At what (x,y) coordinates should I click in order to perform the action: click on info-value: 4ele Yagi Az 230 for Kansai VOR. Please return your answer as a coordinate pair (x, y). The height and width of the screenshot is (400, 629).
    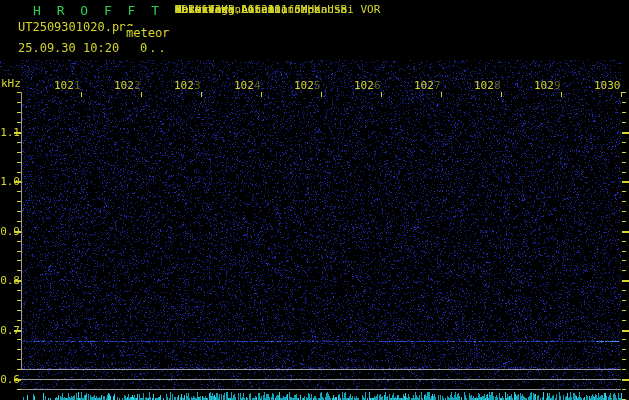
    Looking at the image, I should click on (278, 10).